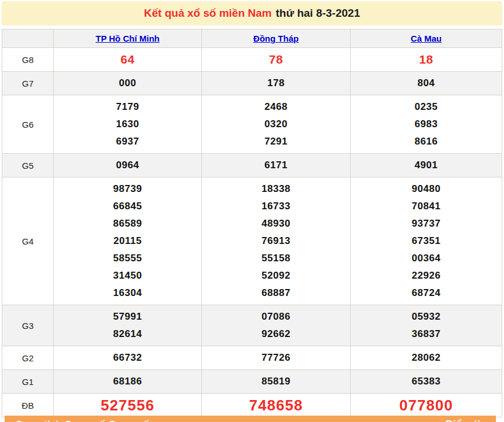 This screenshot has width=504, height=422. Describe the element at coordinates (276, 276) in the screenshot. I see `result-number: 52092` at that location.